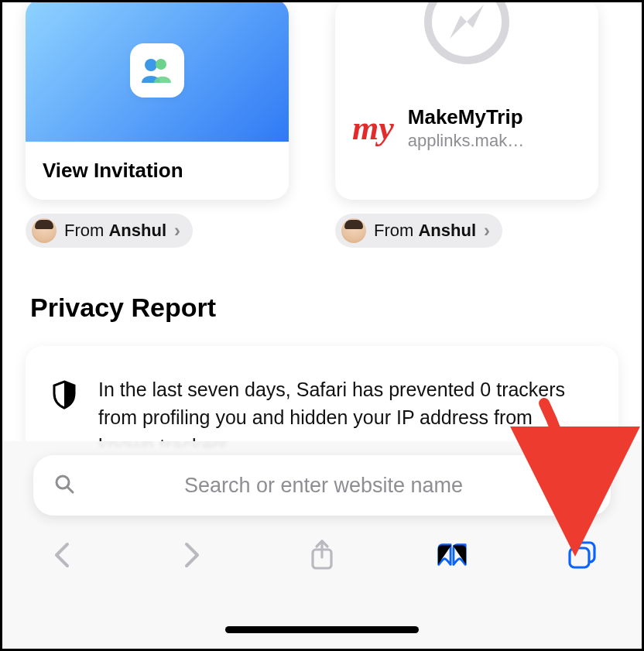  I want to click on back-button, so click(62, 555).